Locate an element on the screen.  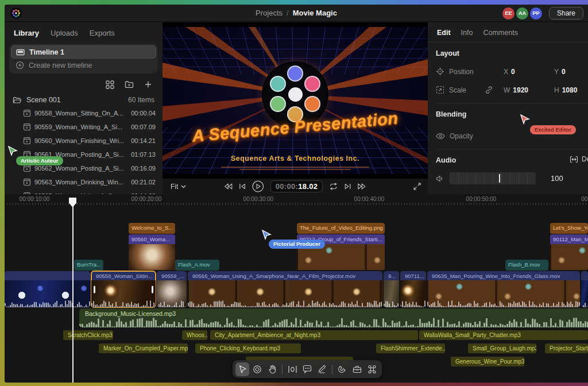
eye-icon is located at coordinates (440, 136).